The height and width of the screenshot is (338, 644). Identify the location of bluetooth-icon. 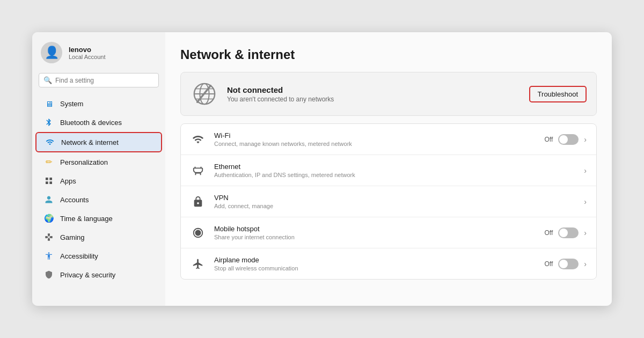
(49, 122).